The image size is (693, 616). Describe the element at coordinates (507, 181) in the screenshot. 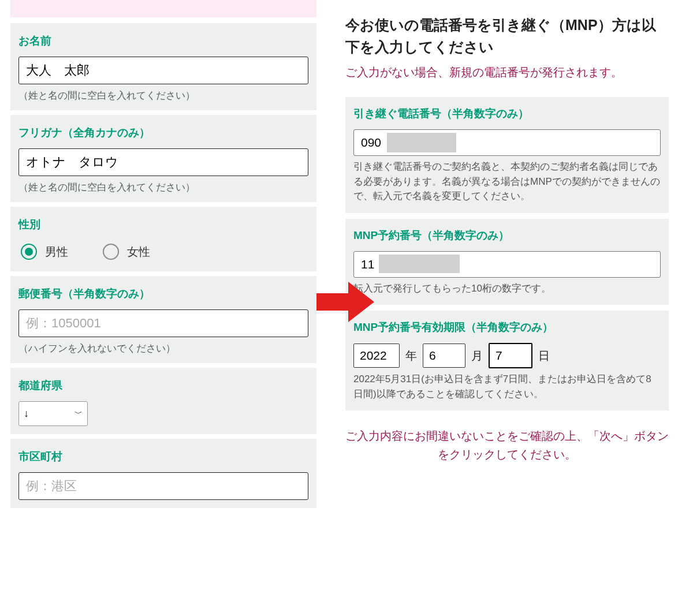

I see `mnp-phone-helper: 引き継ぐ電話番号のご契約名義と、本契約のご契約者名義は同じである必要があります。…` at that location.